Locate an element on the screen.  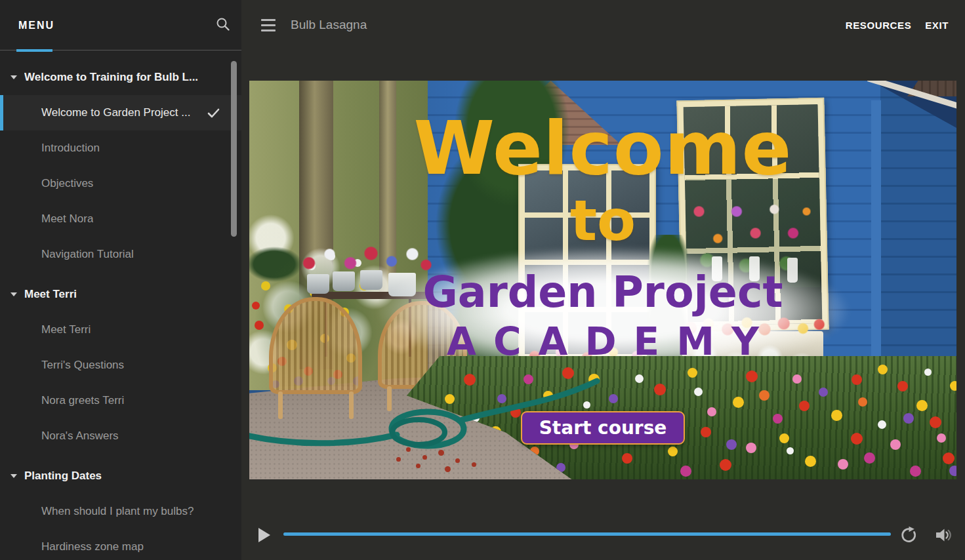
exit-button: EXIT is located at coordinates (937, 25).